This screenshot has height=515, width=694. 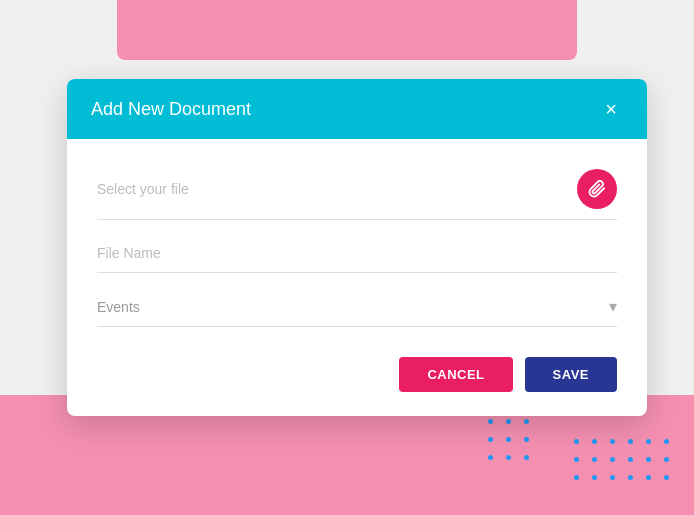 I want to click on events-dropdown: Events ▾, so click(x=357, y=312).